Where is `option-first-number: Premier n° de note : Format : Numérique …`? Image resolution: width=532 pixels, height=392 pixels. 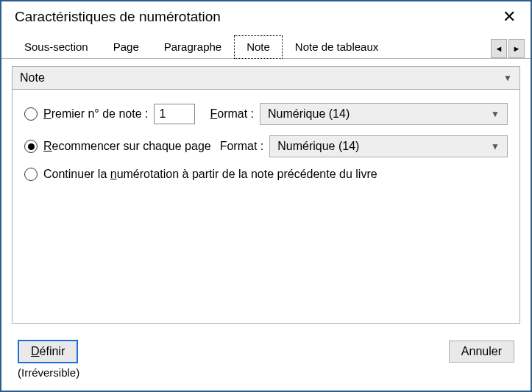
option-first-number: Premier n° de note : Format : Numérique … is located at coordinates (266, 114).